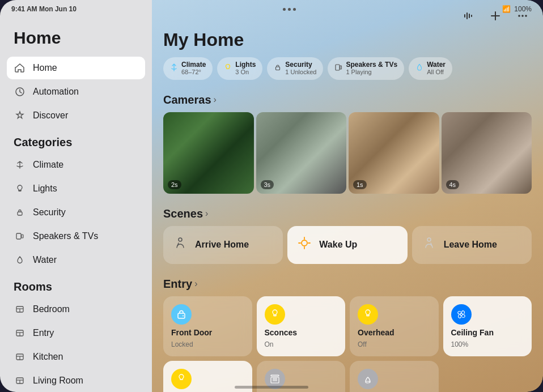 This screenshot has width=543, height=392. Describe the element at coordinates (76, 236) in the screenshot. I see `sidebar-item-speakers: Speakers & TVs` at that location.